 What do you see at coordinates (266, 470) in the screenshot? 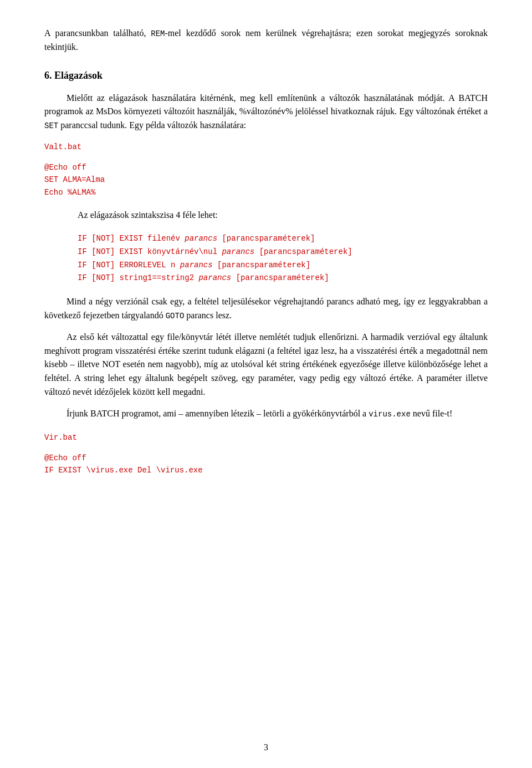
I see `vir-bat-line2: IF EXIST \virus.exe Del \virus.exe` at bounding box center [266, 470].